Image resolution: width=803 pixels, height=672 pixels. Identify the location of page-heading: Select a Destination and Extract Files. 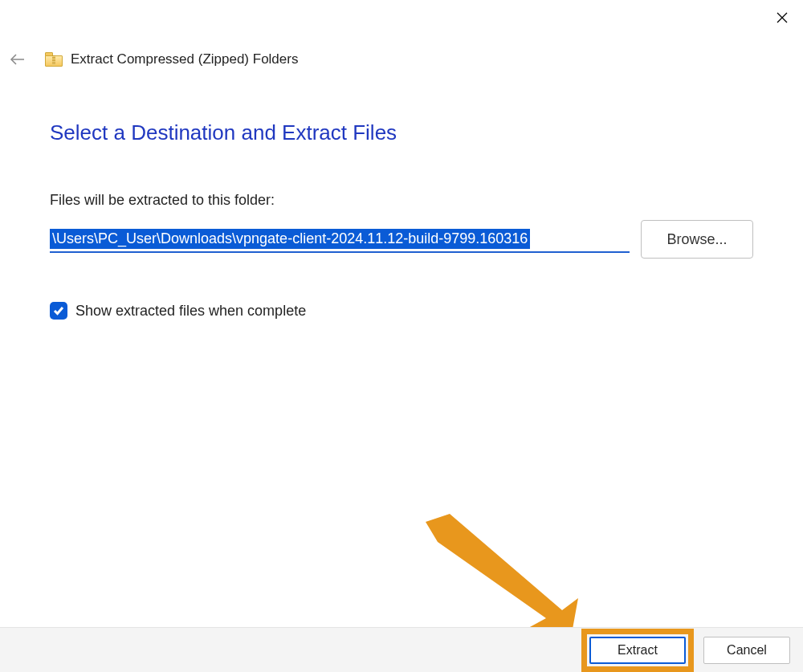
(402, 133).